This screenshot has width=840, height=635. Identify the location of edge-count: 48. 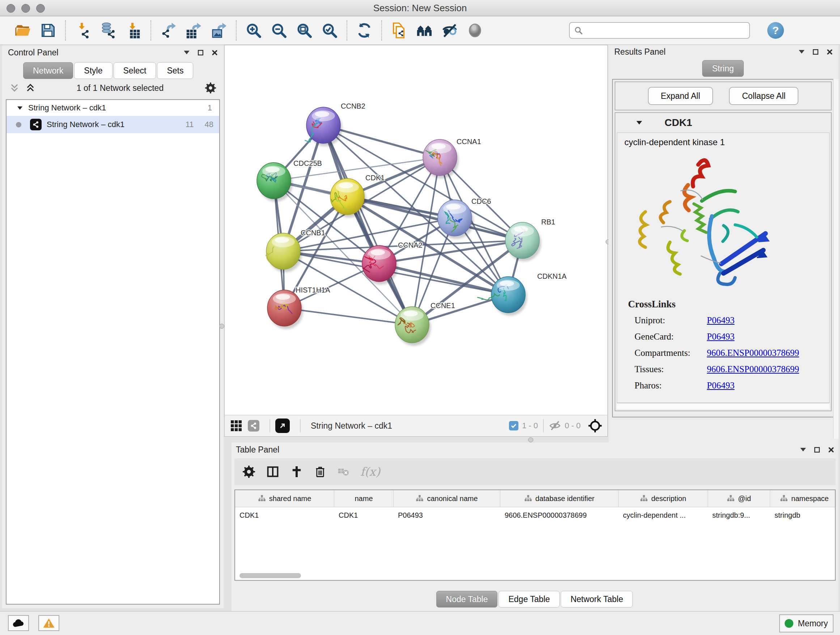
(209, 125).